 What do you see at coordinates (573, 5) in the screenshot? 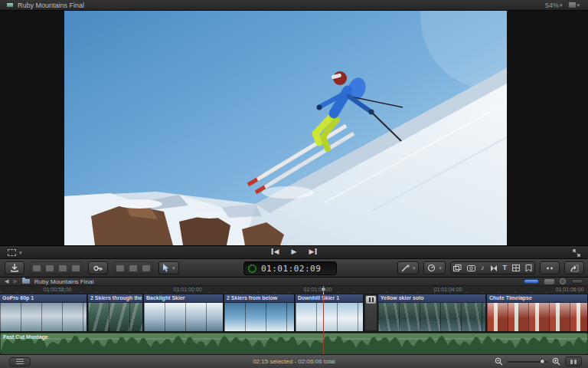
I see `display-icon` at bounding box center [573, 5].